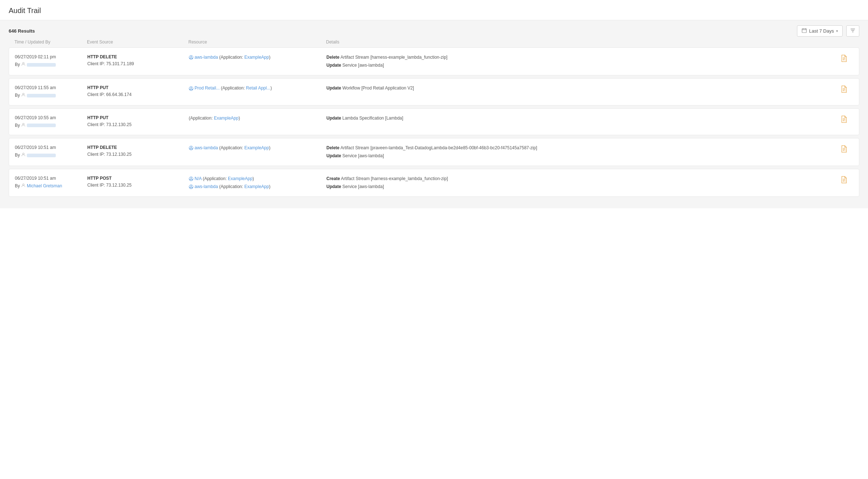 The height and width of the screenshot is (479, 868). Describe the element at coordinates (51, 178) in the screenshot. I see `time-value: 06/27/2019 10:51 am` at that location.